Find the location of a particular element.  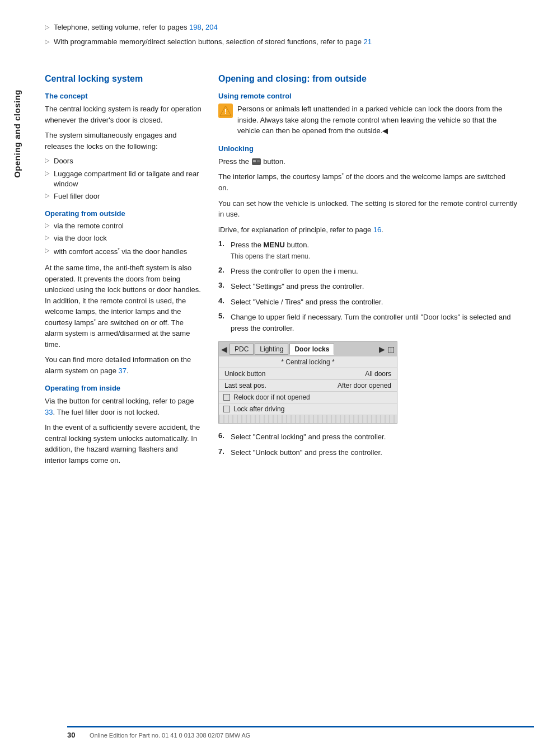

idrive-settings-icon: ◫ is located at coordinates (391, 349).